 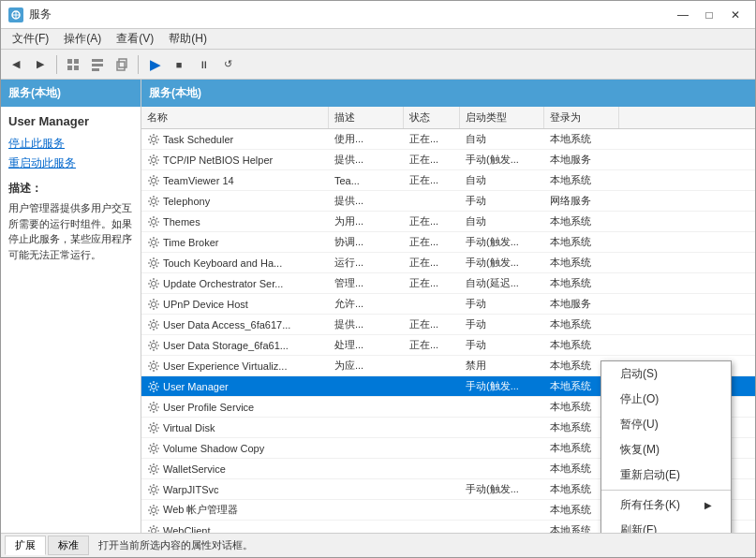 What do you see at coordinates (448, 181) in the screenshot?
I see `table-row: TeamViewer 14 Tea... 正在... 自动 本地系统` at bounding box center [448, 181].